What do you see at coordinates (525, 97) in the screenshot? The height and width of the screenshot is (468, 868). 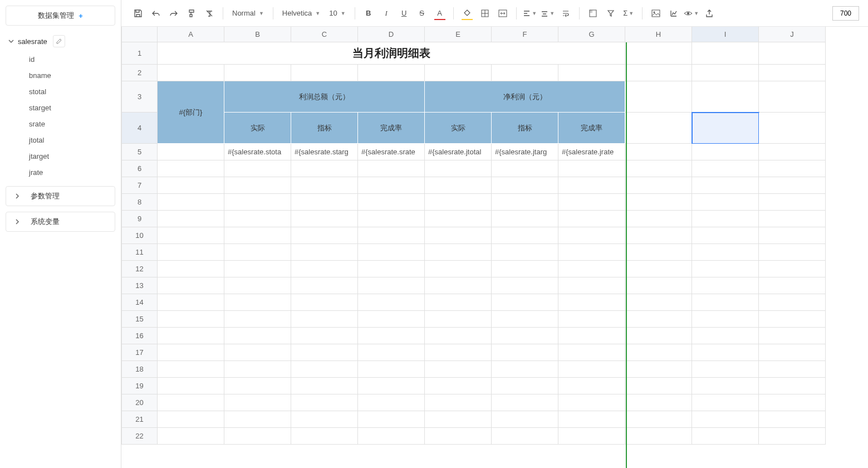 I see `header-cell-group2: 净利润（元）` at bounding box center [525, 97].